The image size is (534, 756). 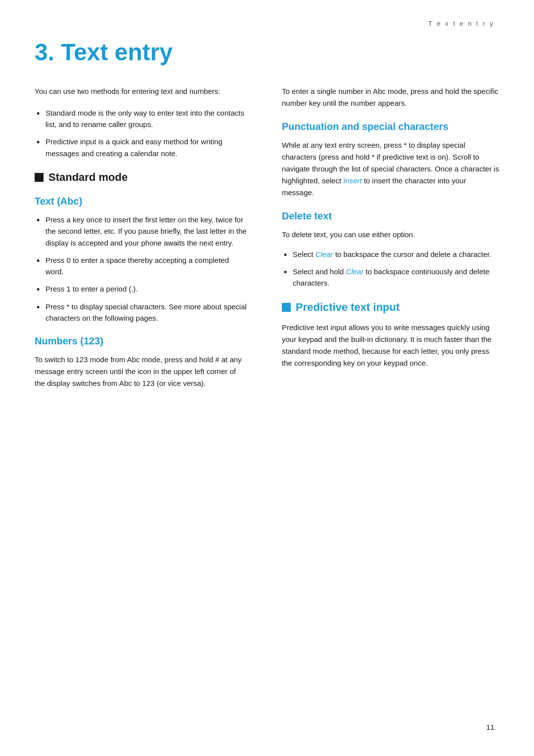 What do you see at coordinates (141, 147) in the screenshot?
I see `list-item: Predictive input is a quick and easy met…` at bounding box center [141, 147].